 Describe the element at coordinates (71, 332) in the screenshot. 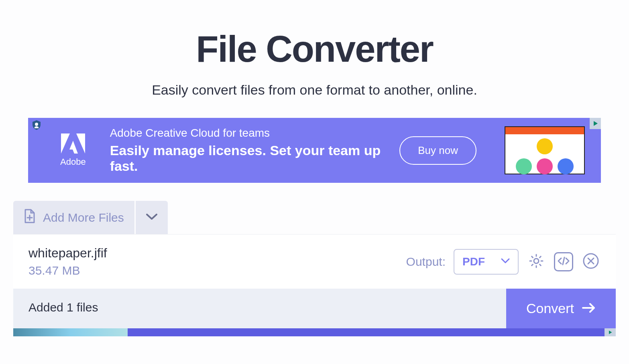

I see `bottom-ad-image` at that location.